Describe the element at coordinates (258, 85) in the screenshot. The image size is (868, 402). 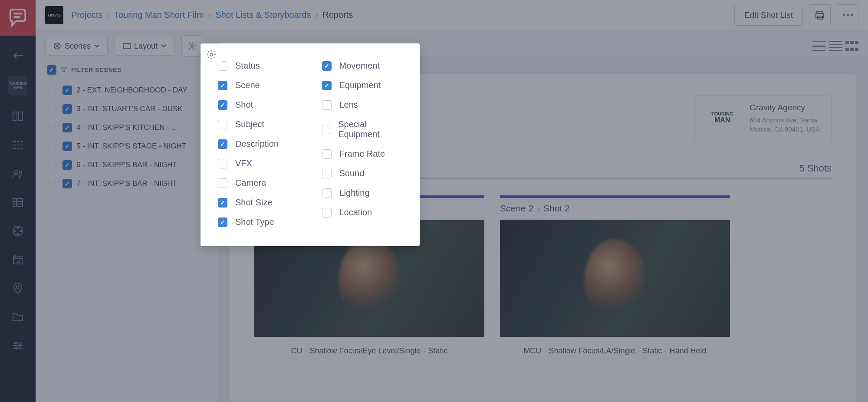
I see `column-option: Scene` at that location.